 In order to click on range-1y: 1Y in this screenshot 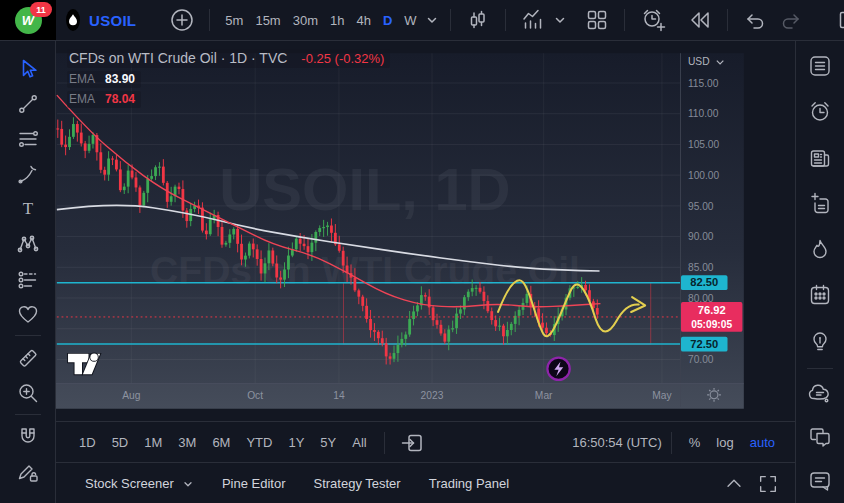, I will do `click(296, 442)`.